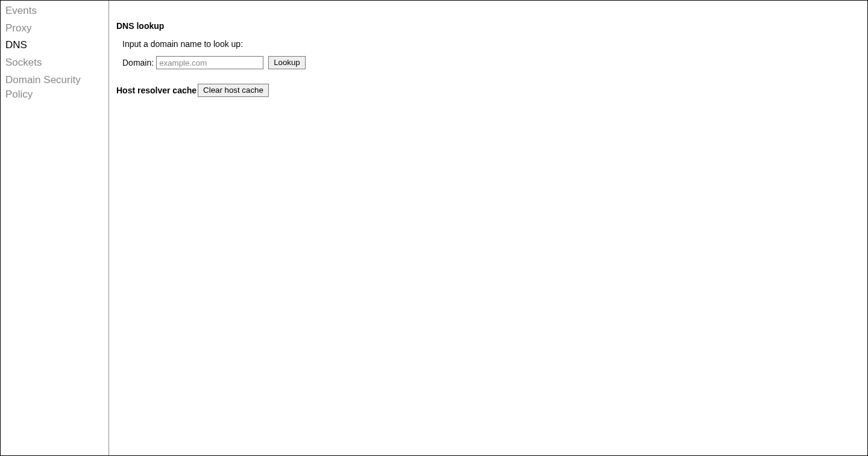 The width and height of the screenshot is (868, 456). I want to click on sidebar-item-domain-security-policy: Domain Security Policy, so click(54, 88).